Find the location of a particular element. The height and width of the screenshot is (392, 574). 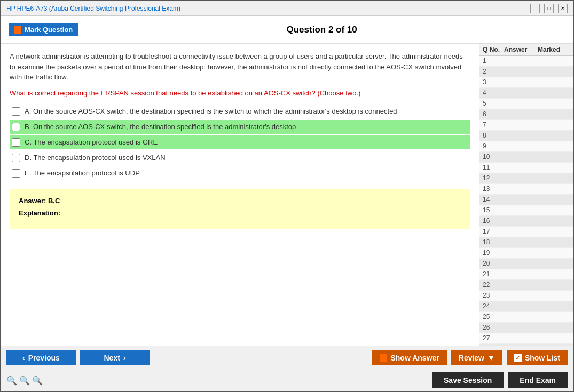

sidebar-row: 8 is located at coordinates (526, 136).